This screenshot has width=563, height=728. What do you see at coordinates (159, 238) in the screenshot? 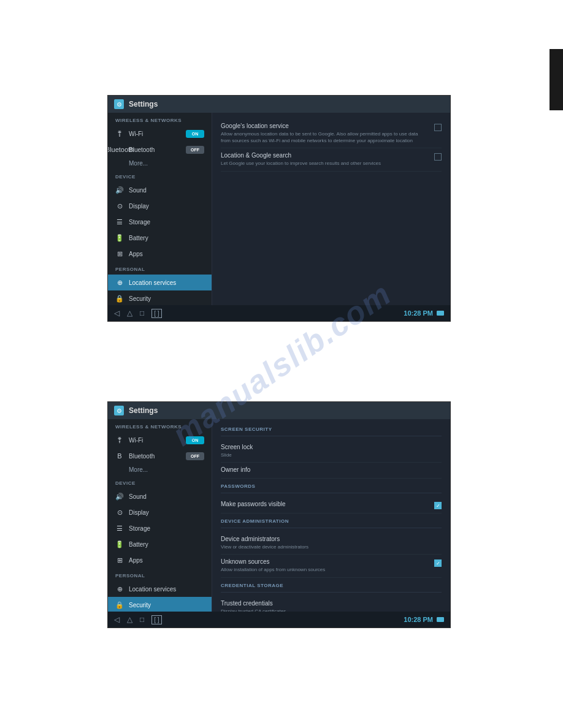
I see `sidebar-item-battery-1: 🔋 Battery` at bounding box center [159, 238].